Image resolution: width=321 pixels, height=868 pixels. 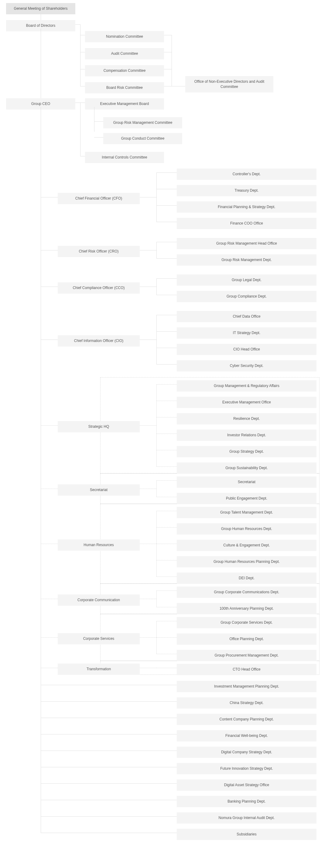 What do you see at coordinates (246, 545) in the screenshot?
I see `human-resources-item: Culture & Engagement Dept.` at bounding box center [246, 545].